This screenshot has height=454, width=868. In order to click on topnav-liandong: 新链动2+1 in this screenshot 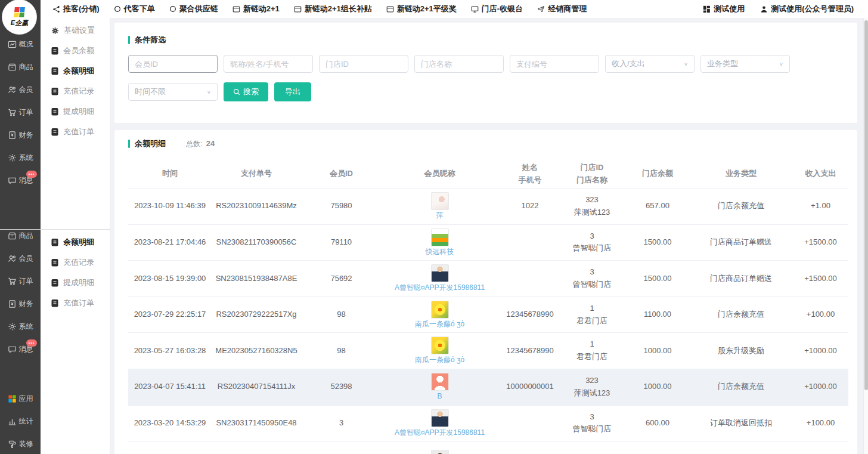, I will do `click(256, 9)`.